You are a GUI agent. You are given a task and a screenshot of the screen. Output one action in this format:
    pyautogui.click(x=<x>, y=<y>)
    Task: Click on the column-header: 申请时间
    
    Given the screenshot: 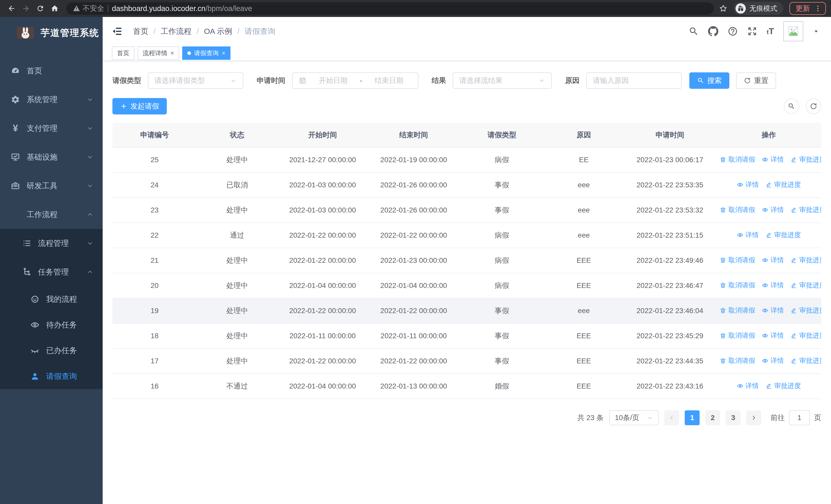 What is the action you would take?
    pyautogui.click(x=670, y=135)
    